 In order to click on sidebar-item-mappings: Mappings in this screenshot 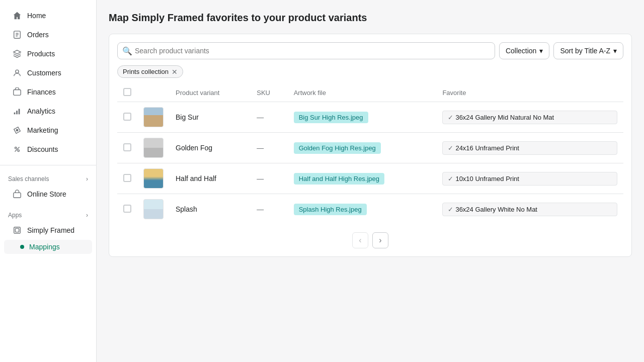, I will do `click(48, 247)`.